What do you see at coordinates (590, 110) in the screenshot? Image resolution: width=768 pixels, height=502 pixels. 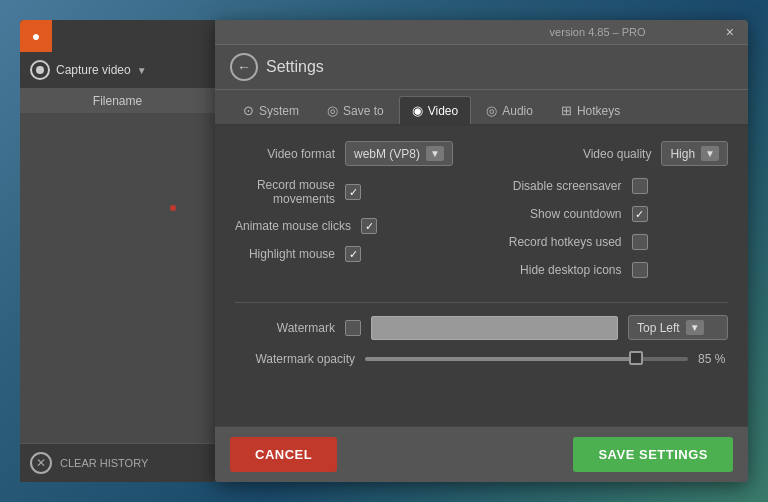 I see `tab-hotkeys: ⊞ Hotkeys` at bounding box center [590, 110].